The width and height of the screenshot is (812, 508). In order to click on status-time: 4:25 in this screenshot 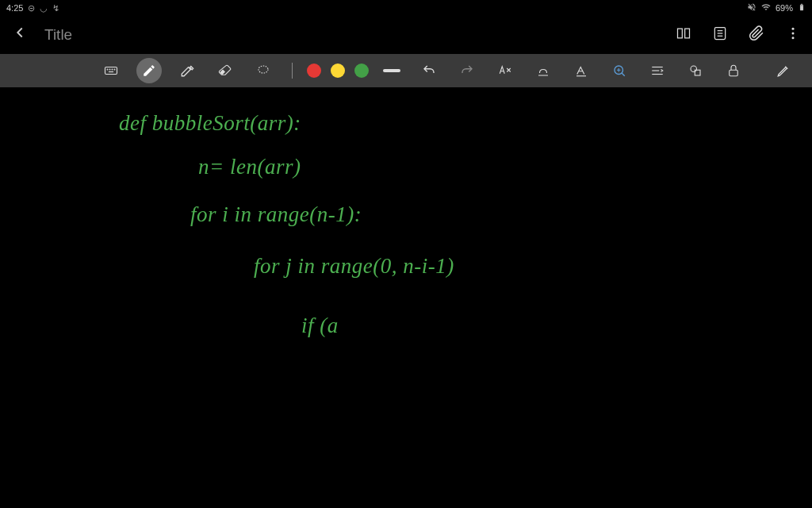, I will do `click(14, 8)`.